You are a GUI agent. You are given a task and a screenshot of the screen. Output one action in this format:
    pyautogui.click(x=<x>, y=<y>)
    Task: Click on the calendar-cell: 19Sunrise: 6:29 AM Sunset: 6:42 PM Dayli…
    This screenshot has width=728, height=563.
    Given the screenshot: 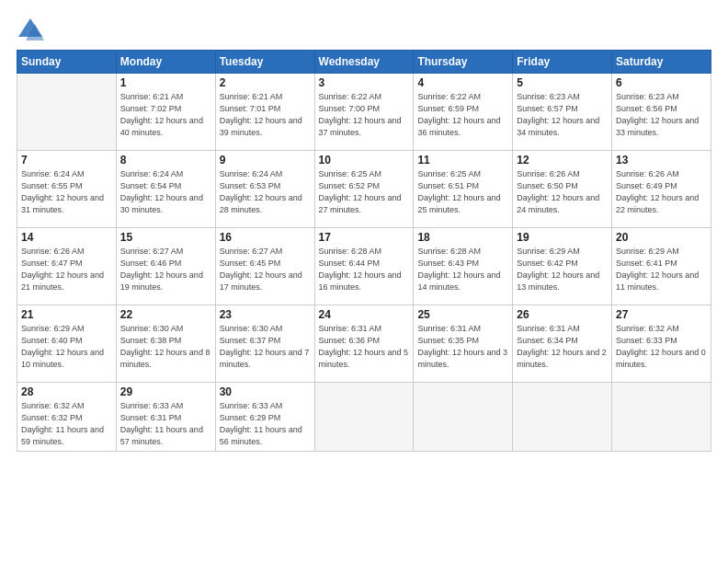 What is the action you would take?
    pyautogui.click(x=563, y=267)
    